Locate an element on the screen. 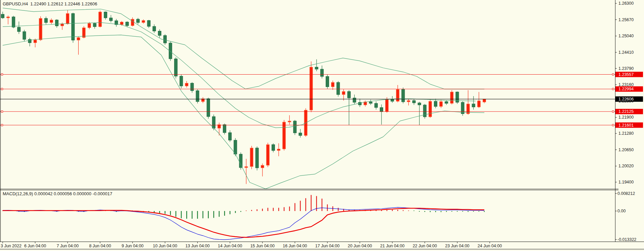  macd-indicator-label: MACD(12,26,9) 0.000042 0.000056 0.000000… is located at coordinates (57, 194).